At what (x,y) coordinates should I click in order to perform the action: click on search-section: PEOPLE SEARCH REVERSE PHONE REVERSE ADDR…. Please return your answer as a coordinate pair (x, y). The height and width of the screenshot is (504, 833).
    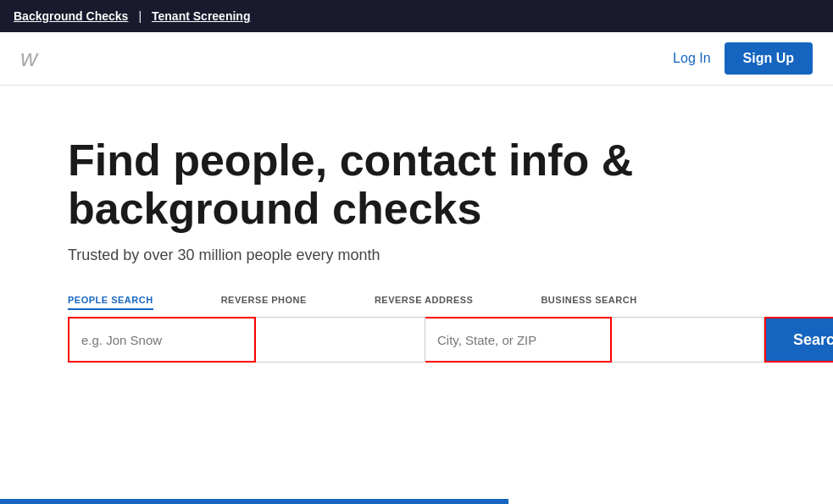
    Looking at the image, I should click on (417, 329).